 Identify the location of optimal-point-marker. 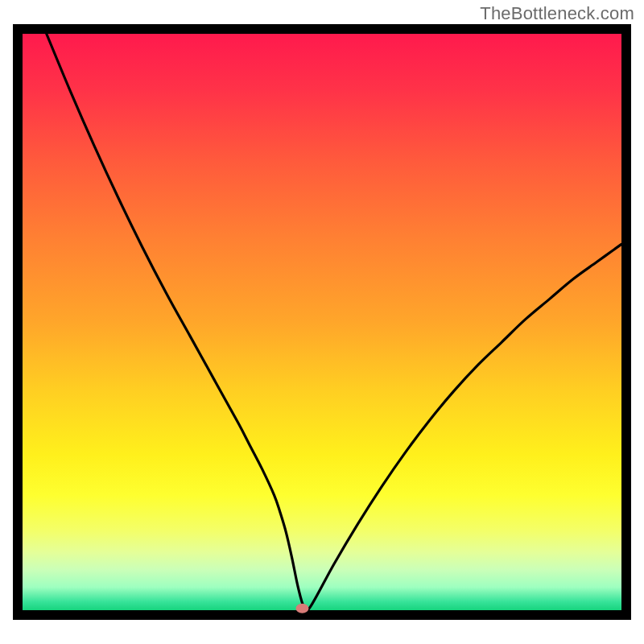
(302, 609).